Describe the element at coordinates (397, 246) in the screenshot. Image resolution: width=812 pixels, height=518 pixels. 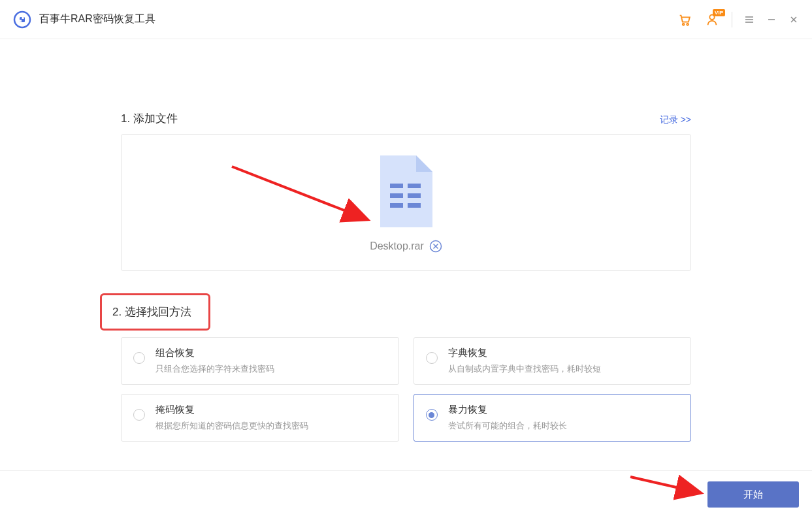
I see `file-name-label: Desktop.rar` at that location.